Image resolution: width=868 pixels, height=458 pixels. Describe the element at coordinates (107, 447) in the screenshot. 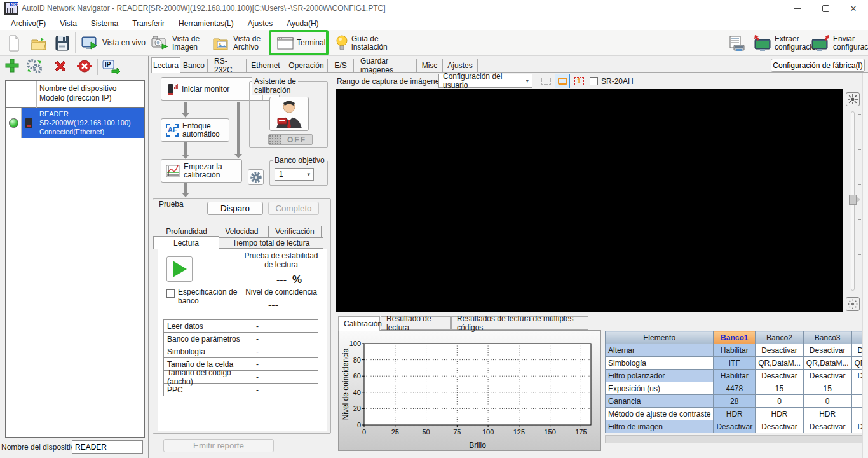

I see `device-name-input` at that location.